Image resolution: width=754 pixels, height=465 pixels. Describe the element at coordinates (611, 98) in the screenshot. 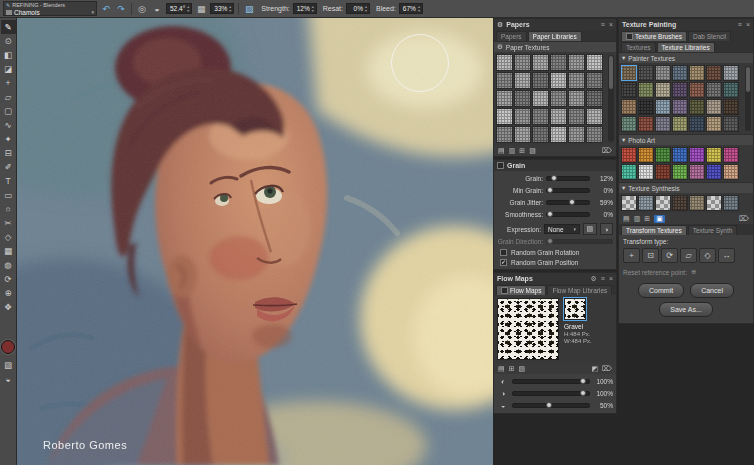

I see `scrollbar` at that location.